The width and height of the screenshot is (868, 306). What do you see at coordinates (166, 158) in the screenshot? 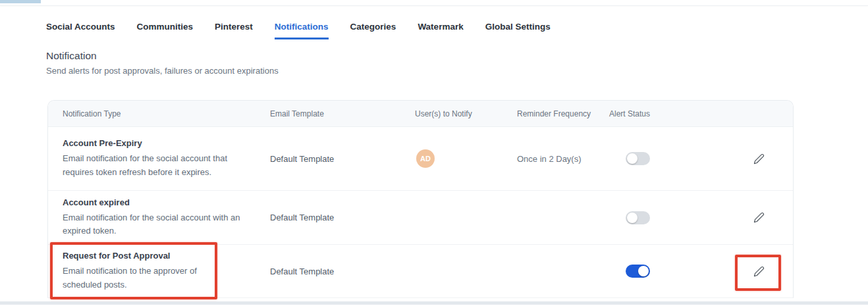
I see `notification-type-cell: Account Pre-Expiry Email notification fo…` at bounding box center [166, 158].